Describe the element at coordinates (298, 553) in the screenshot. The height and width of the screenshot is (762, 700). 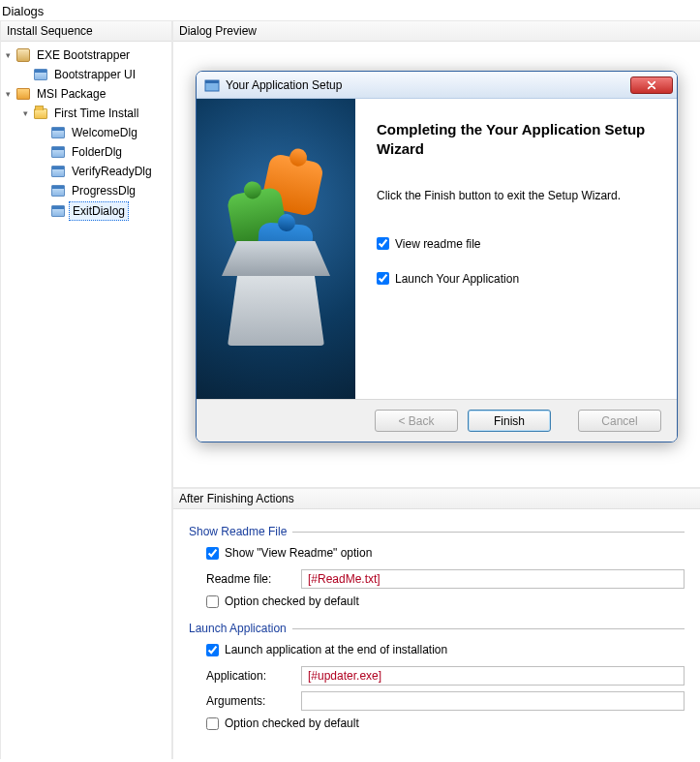
I see `show-readme-option-label: Show "View Readme" option` at that location.